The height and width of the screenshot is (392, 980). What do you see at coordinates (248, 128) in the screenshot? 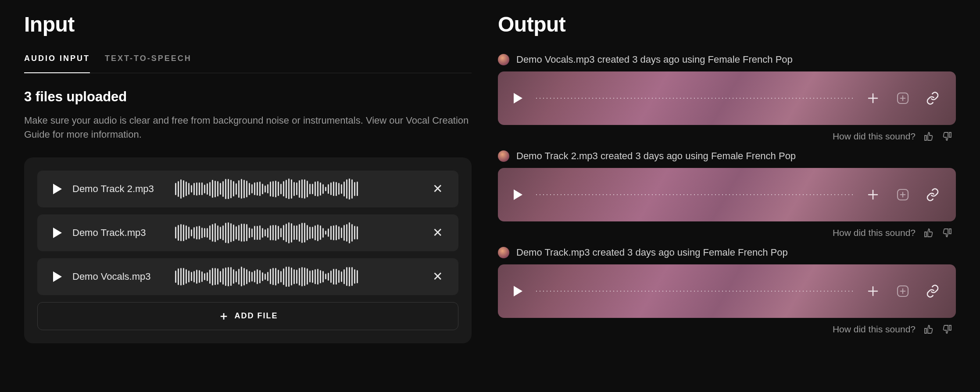
I see `upload-description: Make sure your audio is clear and free f…` at bounding box center [248, 128].